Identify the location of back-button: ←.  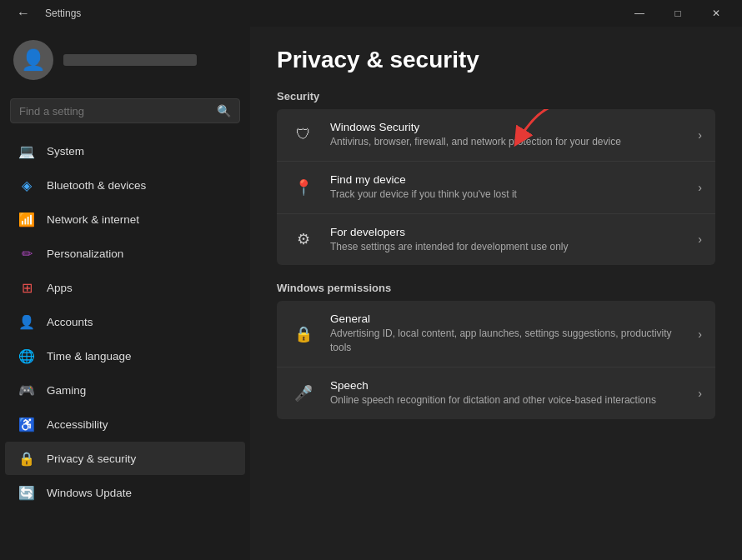
(23, 13).